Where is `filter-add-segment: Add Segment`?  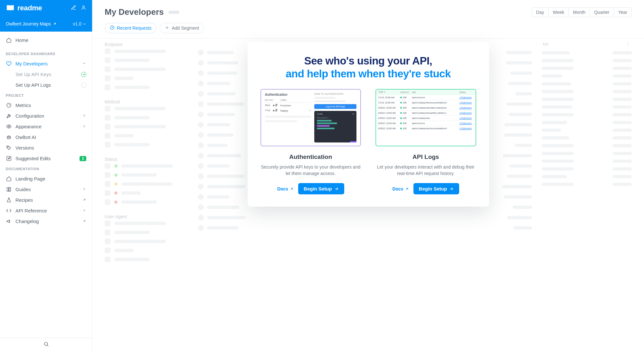
filter-add-segment: Add Segment is located at coordinates (182, 28).